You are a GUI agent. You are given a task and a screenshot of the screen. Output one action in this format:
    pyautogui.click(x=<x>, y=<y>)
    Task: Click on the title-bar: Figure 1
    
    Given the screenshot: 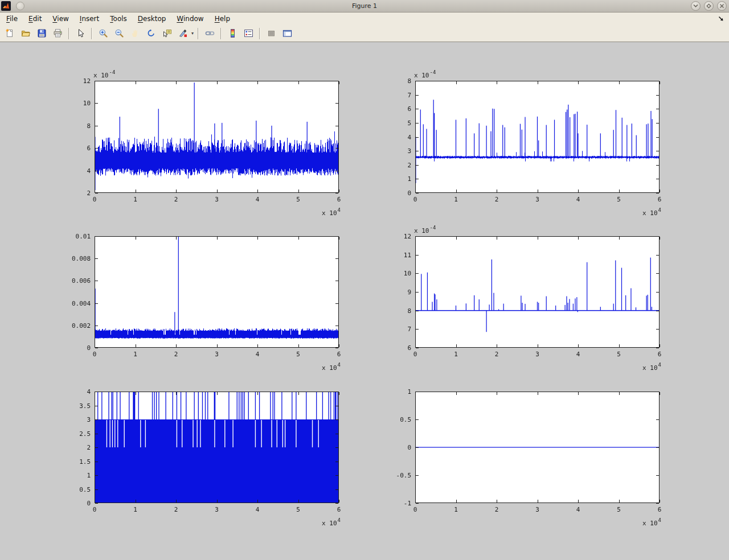 What is the action you would take?
    pyautogui.click(x=364, y=6)
    